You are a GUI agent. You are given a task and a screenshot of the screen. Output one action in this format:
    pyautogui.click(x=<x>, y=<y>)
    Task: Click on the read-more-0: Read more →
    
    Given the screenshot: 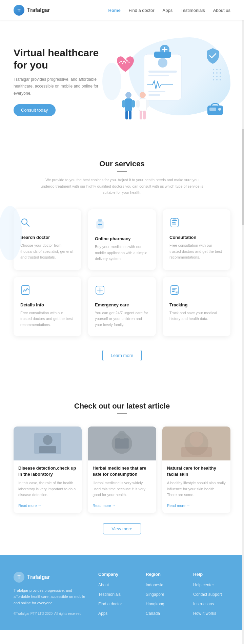 What is the action you would take?
    pyautogui.click(x=30, y=506)
    